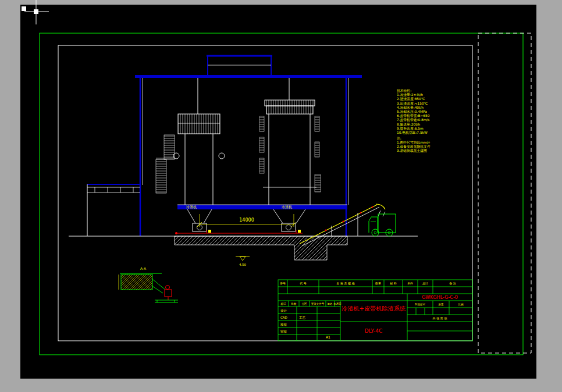 The image size is (562, 392). I want to click on note-line: 3.基础荷载见土建图, so click(412, 151).